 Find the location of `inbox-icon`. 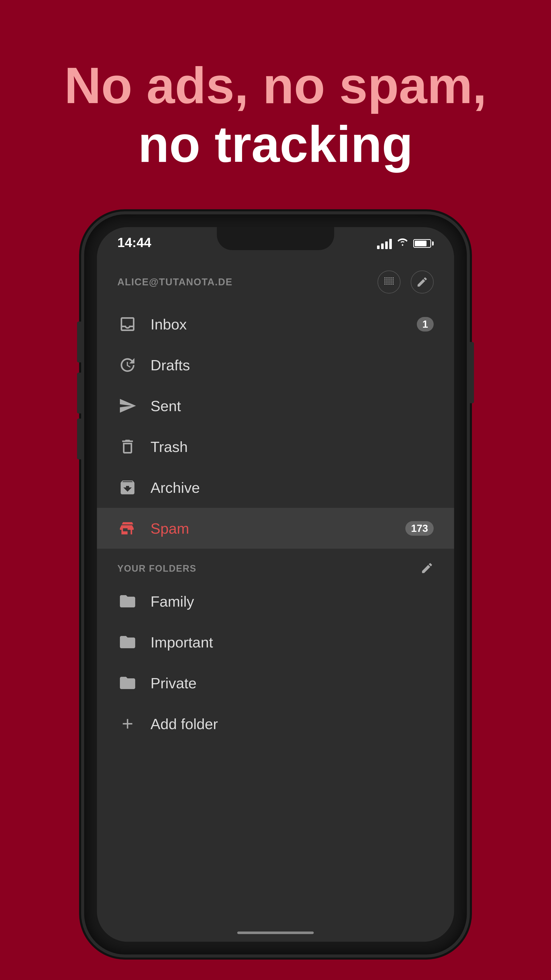

inbox-icon is located at coordinates (128, 324).